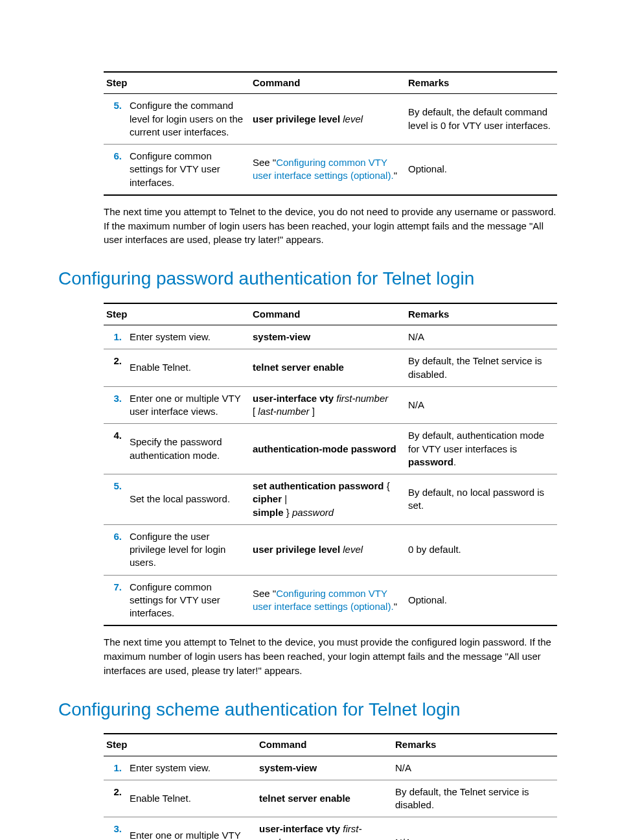 This screenshot has height=840, width=618. I want to click on table-row: 7. Configure common settings for VTY use…, so click(330, 600).